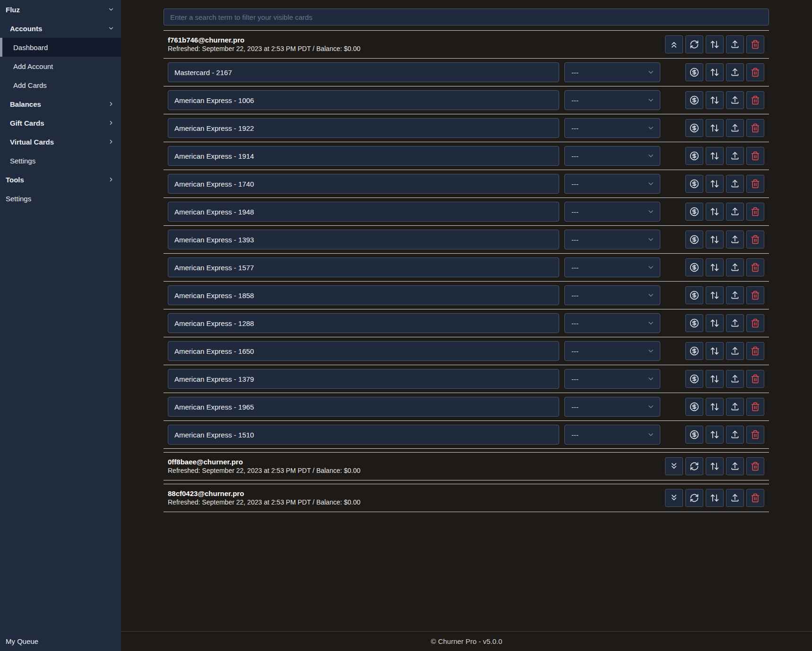  I want to click on sidebar-item-settings-2: Settings, so click(60, 198).